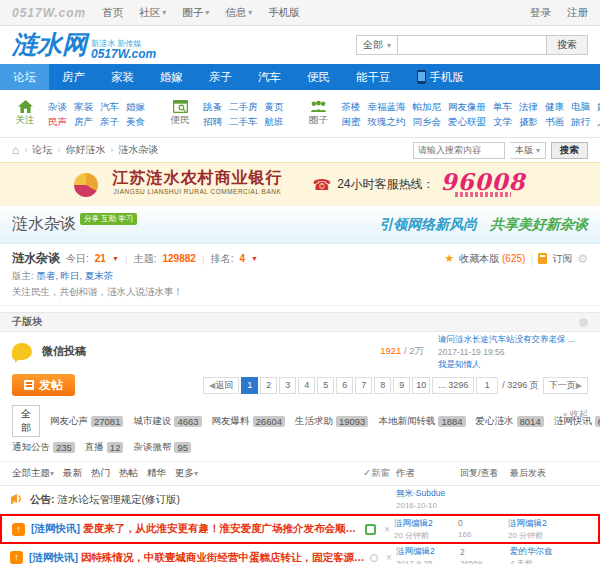  Describe the element at coordinates (428, 106) in the screenshot. I see `quicklink: 帕加尼` at that location.